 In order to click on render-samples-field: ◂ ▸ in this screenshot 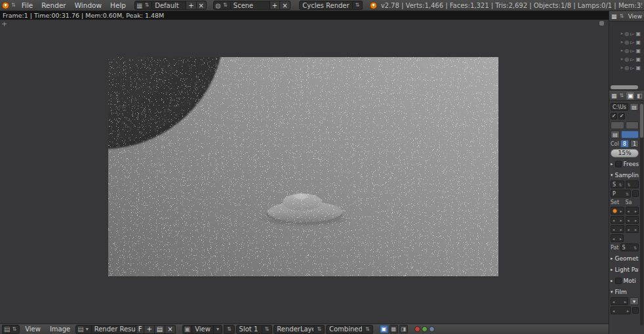, I will do `click(632, 211)`.